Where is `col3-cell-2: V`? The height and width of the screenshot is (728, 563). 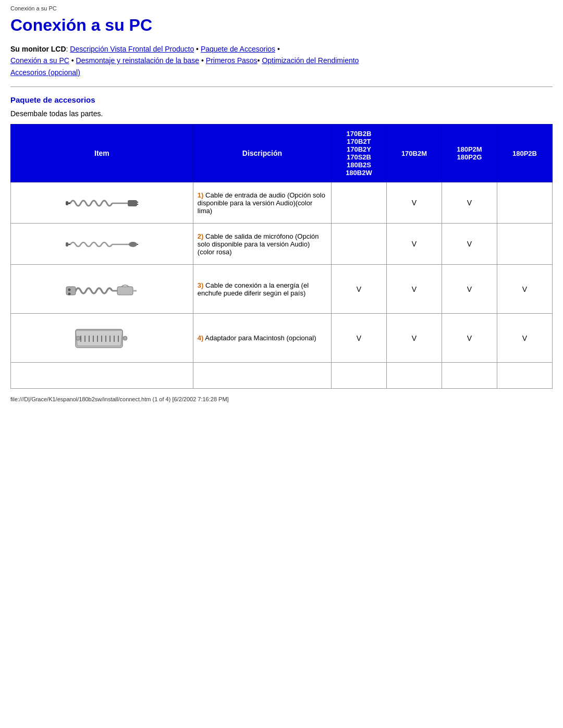
col3-cell-2: V is located at coordinates (469, 244).